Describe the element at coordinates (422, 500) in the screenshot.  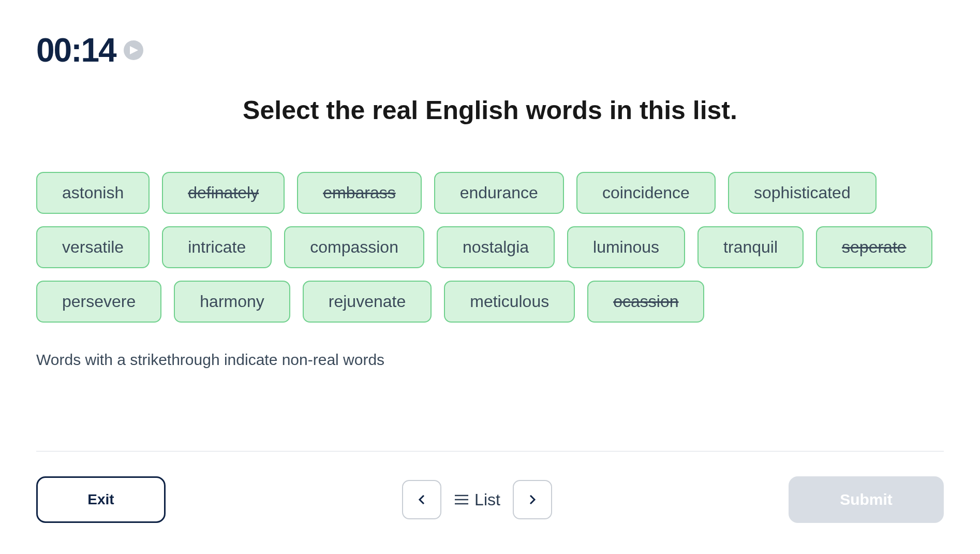
I see `prev-button` at that location.